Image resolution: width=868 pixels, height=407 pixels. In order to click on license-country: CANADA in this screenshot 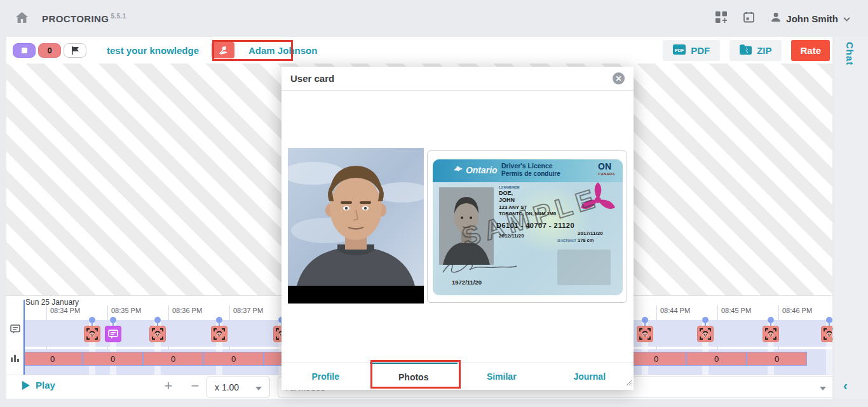, I will do `click(606, 174)`.